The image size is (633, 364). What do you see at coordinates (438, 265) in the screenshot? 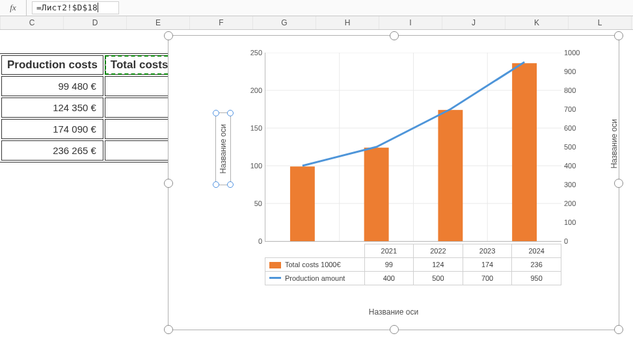
I see `data-value: 124` at bounding box center [438, 265].